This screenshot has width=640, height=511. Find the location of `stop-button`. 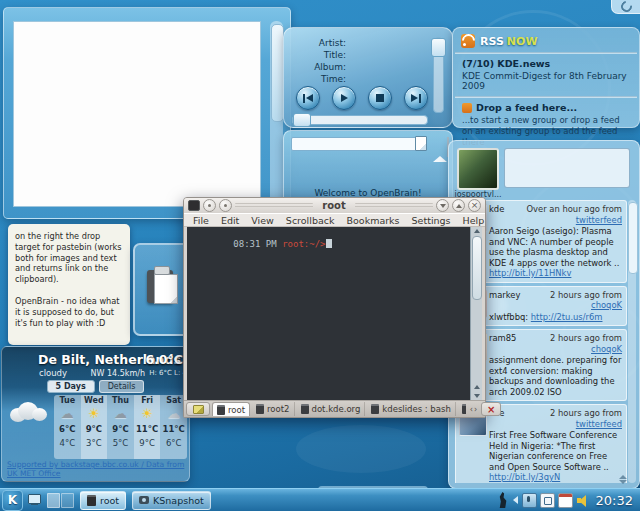

stop-button is located at coordinates (380, 98).